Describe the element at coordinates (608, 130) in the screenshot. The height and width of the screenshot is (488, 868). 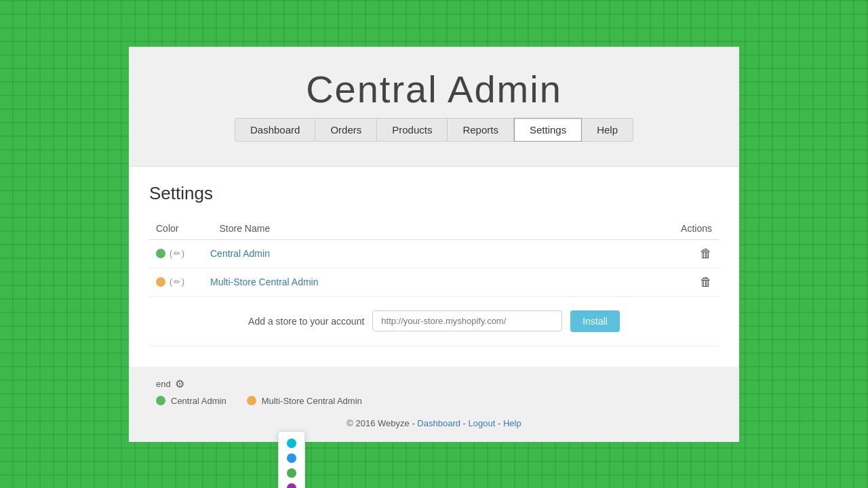
I see `nav-help: Help` at that location.